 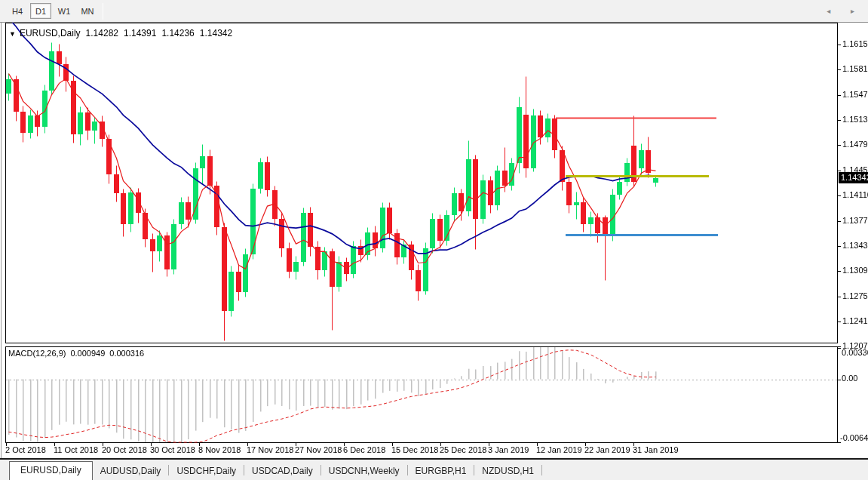 I want to click on symbol-tabbar: EURUSD,DailyAUDUSD,DailyUSDCHF,DailyUSDC…, so click(x=434, y=469).